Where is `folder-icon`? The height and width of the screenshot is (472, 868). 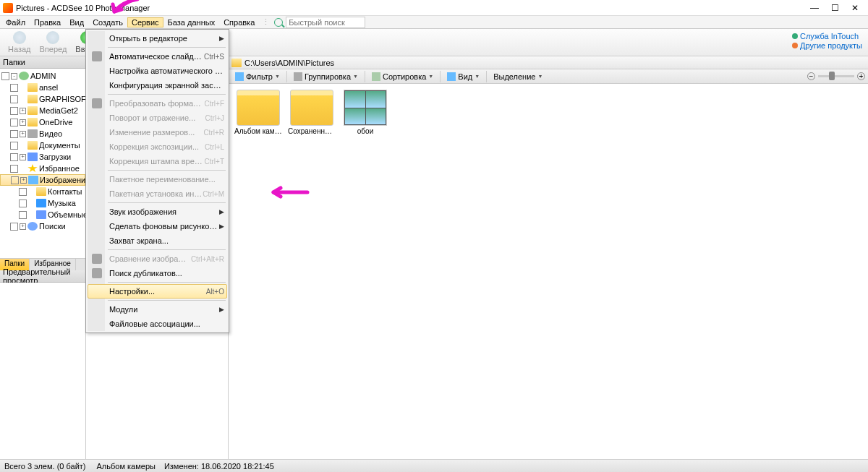
folder-icon is located at coordinates (237, 63).